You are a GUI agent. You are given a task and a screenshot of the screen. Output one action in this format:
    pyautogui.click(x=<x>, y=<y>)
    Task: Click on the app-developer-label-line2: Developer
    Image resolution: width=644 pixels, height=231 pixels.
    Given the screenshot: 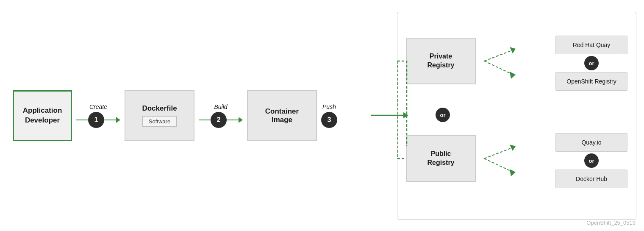 What is the action you would take?
    pyautogui.click(x=42, y=120)
    